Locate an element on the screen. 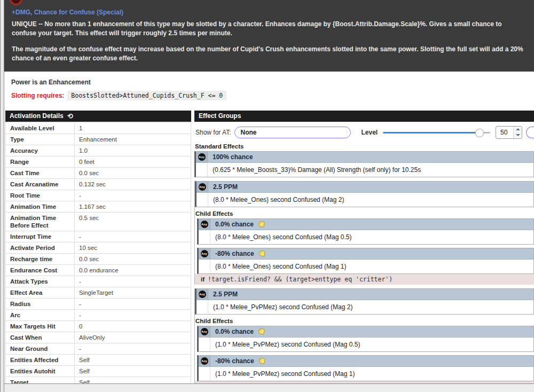 The width and height of the screenshot is (534, 392). effect-box: Any-80% chance(1.0 * Melee_PvPMez) secon… is located at coordinates (365, 369).